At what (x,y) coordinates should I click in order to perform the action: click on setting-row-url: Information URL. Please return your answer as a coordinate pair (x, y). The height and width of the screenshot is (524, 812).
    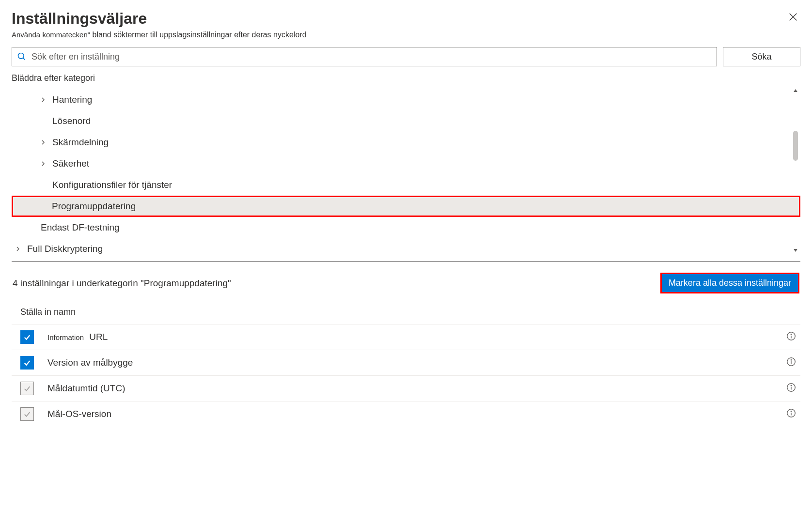
    Looking at the image, I should click on (406, 337).